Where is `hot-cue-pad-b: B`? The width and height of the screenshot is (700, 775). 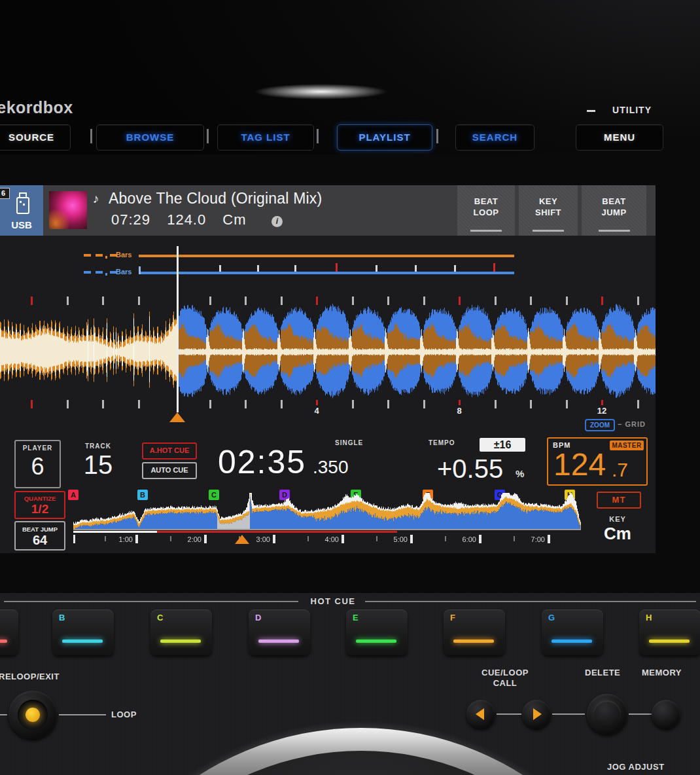 hot-cue-pad-b: B is located at coordinates (83, 632).